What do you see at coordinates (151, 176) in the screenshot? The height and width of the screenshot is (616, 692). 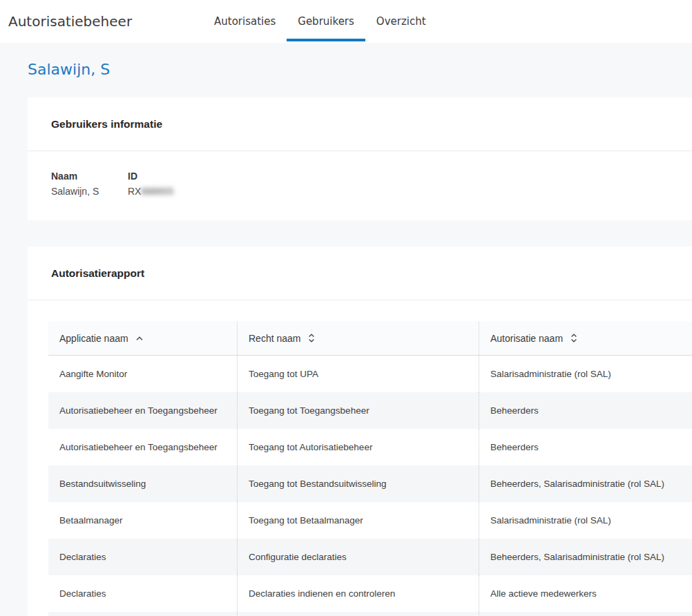 I see `field-id-label: ID` at bounding box center [151, 176].